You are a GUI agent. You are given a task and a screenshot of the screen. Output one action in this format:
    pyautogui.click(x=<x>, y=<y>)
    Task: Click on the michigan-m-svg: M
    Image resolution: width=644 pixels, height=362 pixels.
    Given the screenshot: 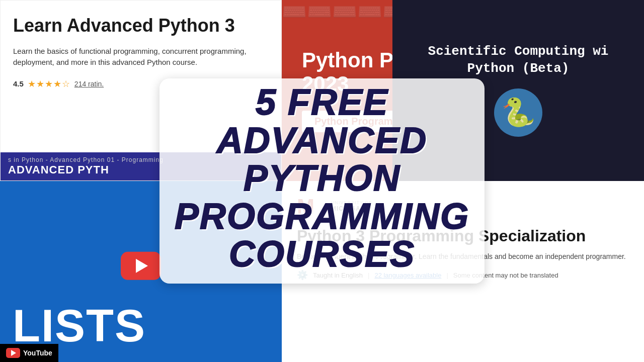 What is the action you would take?
    pyautogui.click(x=312, y=206)
    